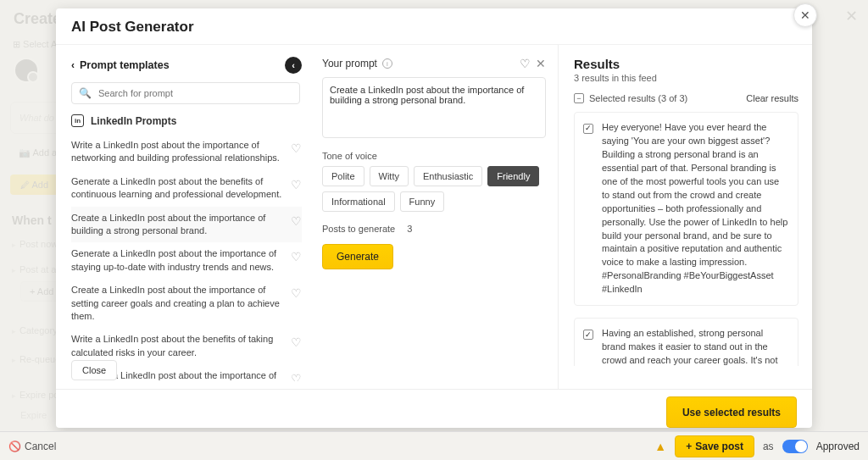 The width and height of the screenshot is (868, 460). Describe the element at coordinates (293, 65) in the screenshot. I see `collapse-button: ‹` at that location.